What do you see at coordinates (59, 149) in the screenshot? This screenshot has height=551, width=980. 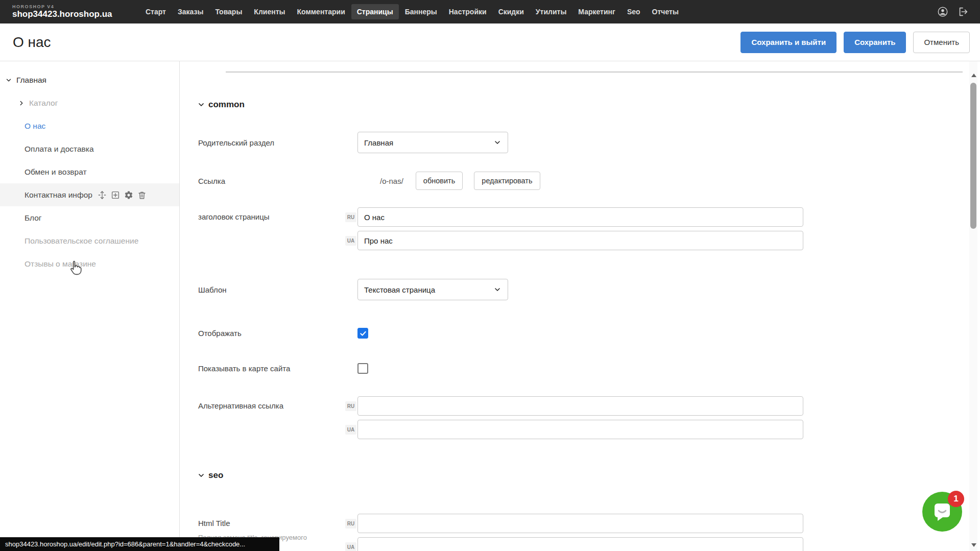 I see `sidebar-item-label: Оплата и доставка` at bounding box center [59, 149].